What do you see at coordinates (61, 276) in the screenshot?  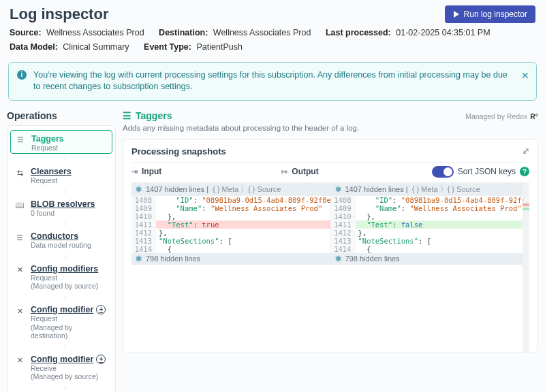 I see `operation-item-config-modifiers: ✕Config modifiersRequest(Managed by sour…` at bounding box center [61, 276].